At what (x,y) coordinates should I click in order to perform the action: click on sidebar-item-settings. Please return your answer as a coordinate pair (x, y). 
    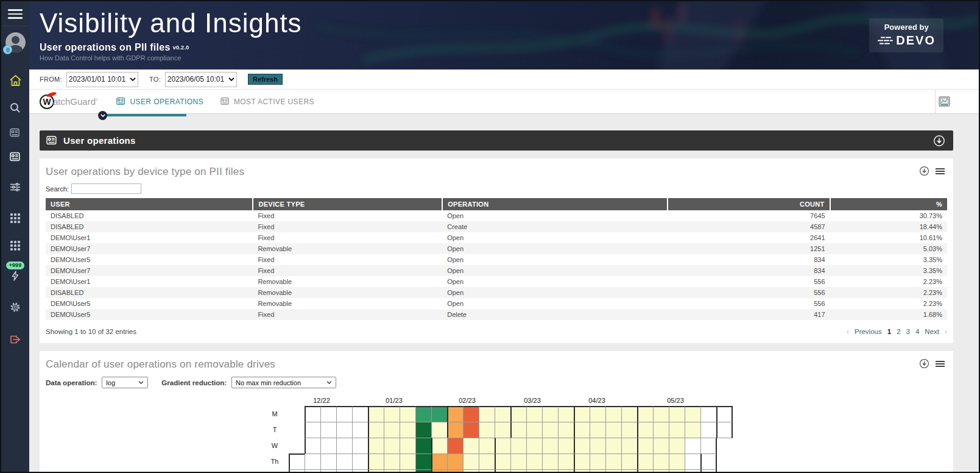
    Looking at the image, I should click on (15, 307).